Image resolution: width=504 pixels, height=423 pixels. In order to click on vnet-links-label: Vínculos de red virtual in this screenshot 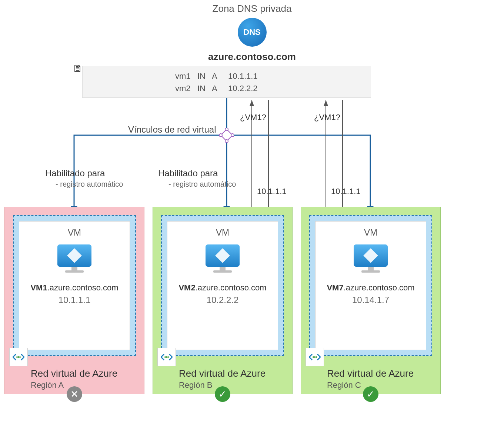, I will do `click(172, 130)`.